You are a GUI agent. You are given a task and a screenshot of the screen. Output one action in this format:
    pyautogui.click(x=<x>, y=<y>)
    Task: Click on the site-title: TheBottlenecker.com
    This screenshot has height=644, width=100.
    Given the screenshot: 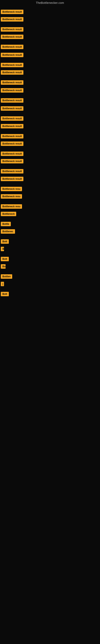 What is the action you would take?
    pyautogui.click(x=50, y=3)
    